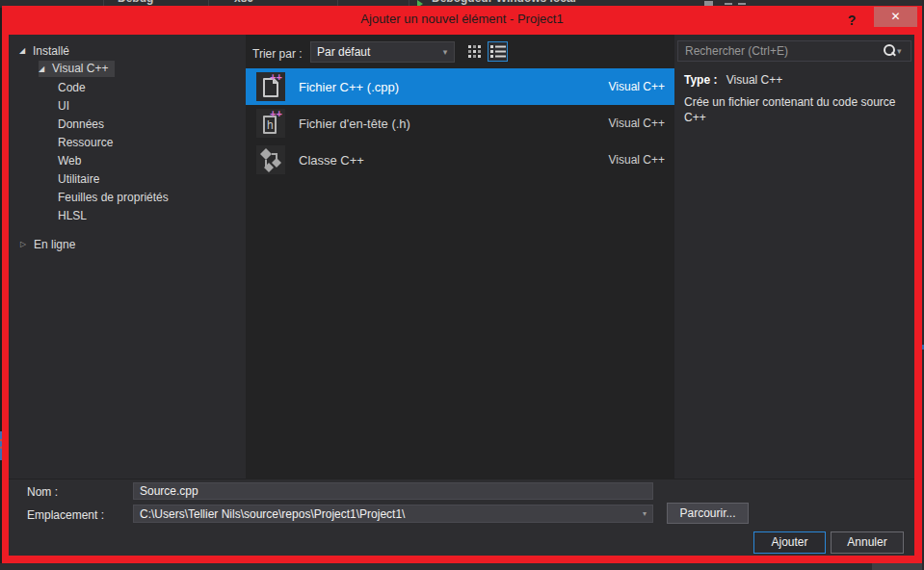 The height and width of the screenshot is (570, 924). What do you see at coordinates (127, 179) in the screenshot?
I see `tree-item-utilitaire: Utilitaire` at bounding box center [127, 179].